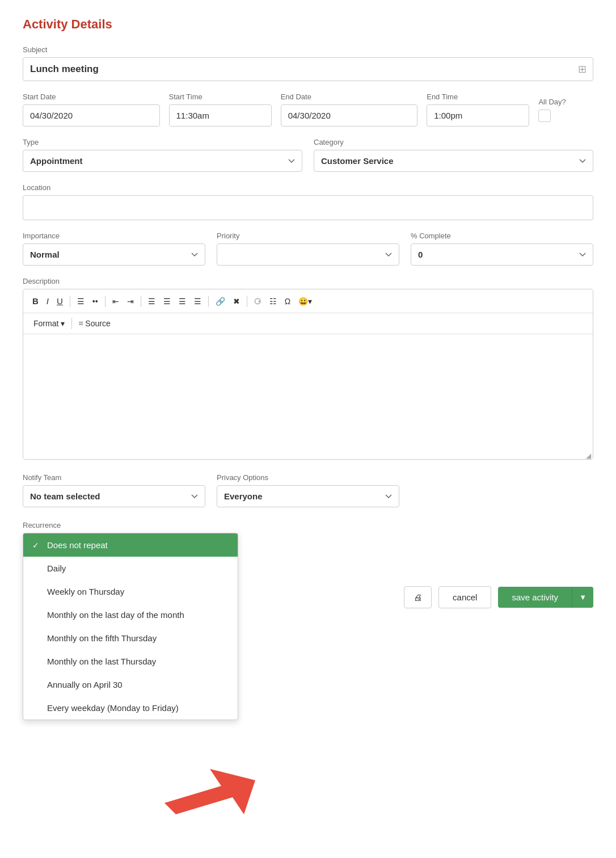 The height and width of the screenshot is (858, 616). Describe the element at coordinates (308, 155) in the screenshot. I see `type-category-row: Type Appointment Category Customer Servi…` at that location.